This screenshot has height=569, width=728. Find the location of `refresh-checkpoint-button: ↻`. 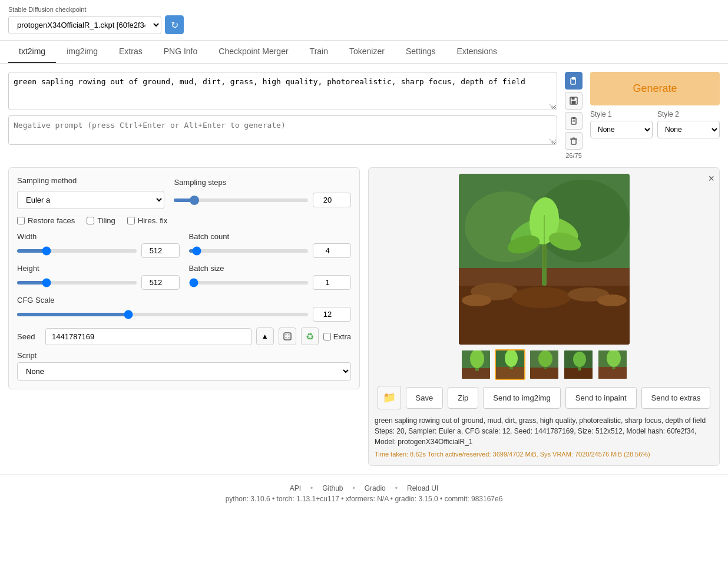

refresh-checkpoint-button: ↻ is located at coordinates (174, 25).